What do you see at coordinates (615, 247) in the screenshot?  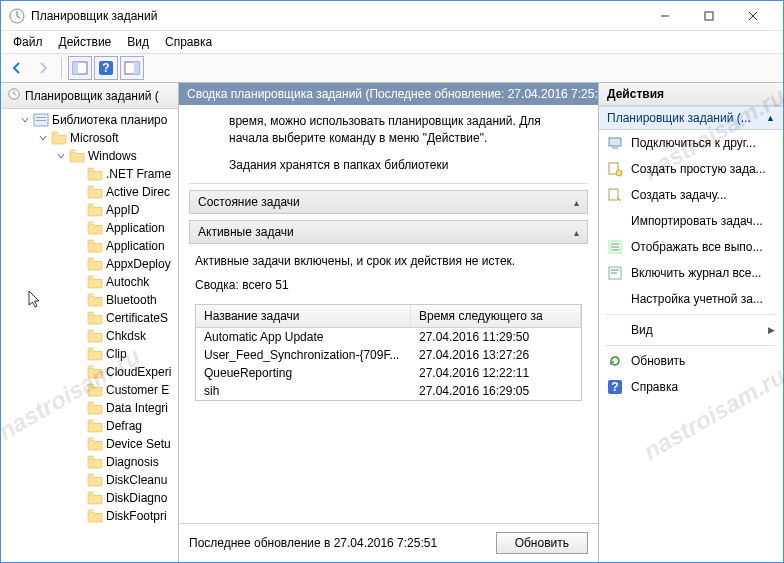 I see `list-icon` at bounding box center [615, 247].